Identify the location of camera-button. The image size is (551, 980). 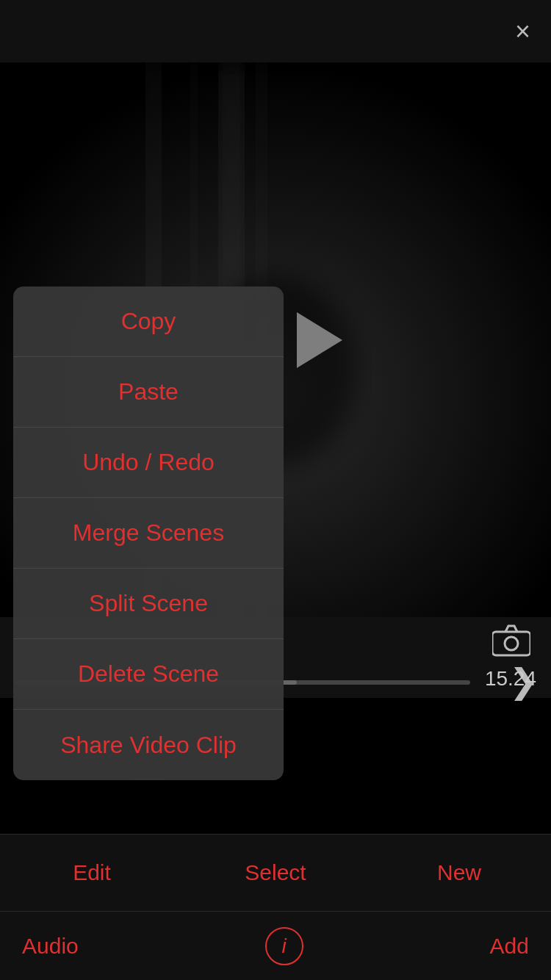
(511, 642).